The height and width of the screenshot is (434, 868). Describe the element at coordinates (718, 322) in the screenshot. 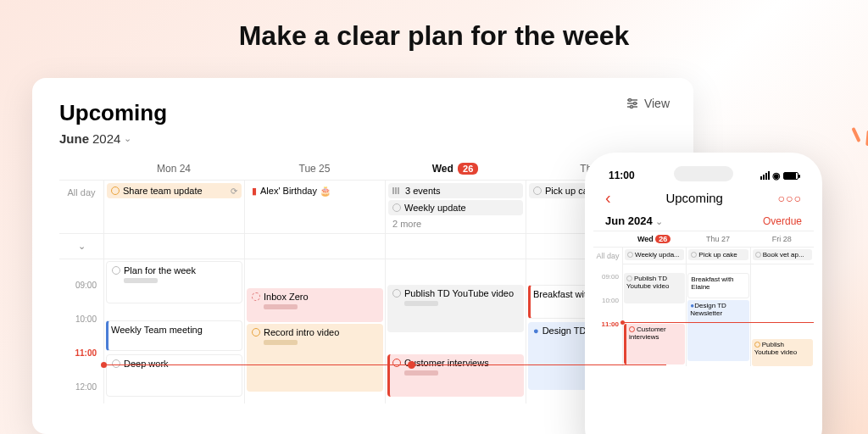

I see `mobile-now-line` at that location.